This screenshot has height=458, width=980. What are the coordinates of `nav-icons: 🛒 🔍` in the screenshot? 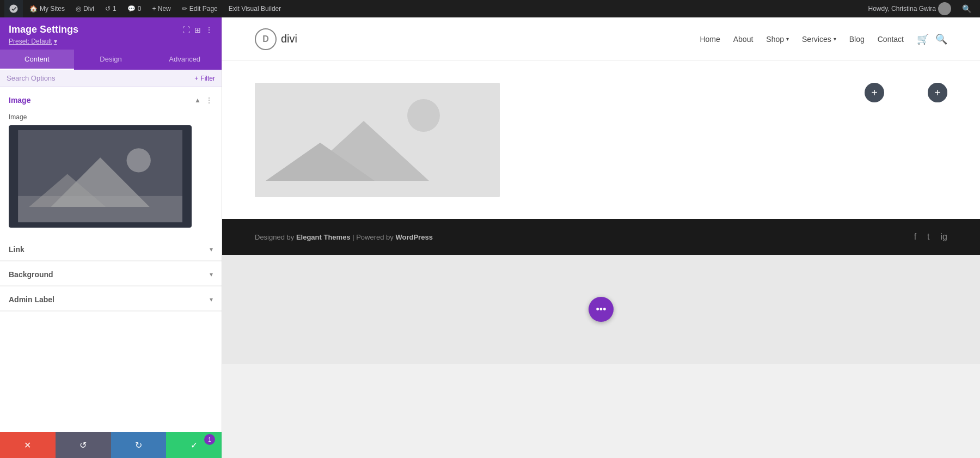 It's located at (932, 39).